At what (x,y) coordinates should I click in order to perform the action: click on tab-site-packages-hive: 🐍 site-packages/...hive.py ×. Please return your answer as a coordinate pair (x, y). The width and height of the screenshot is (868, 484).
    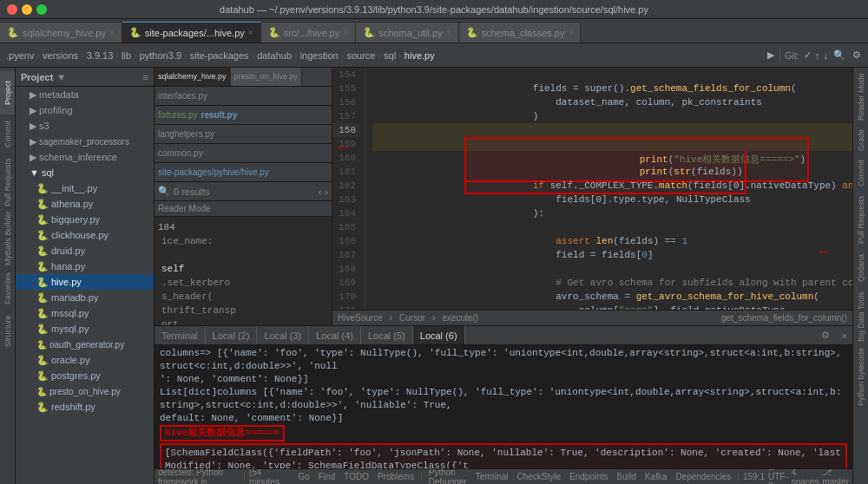
    Looking at the image, I should click on (192, 32).